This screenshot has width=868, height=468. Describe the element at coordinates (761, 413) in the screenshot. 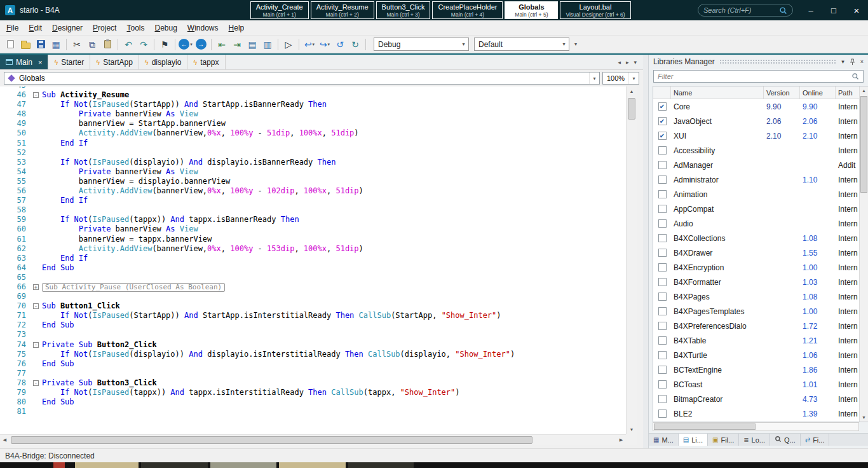

I see `table-row: BLE21.39Intern` at that location.